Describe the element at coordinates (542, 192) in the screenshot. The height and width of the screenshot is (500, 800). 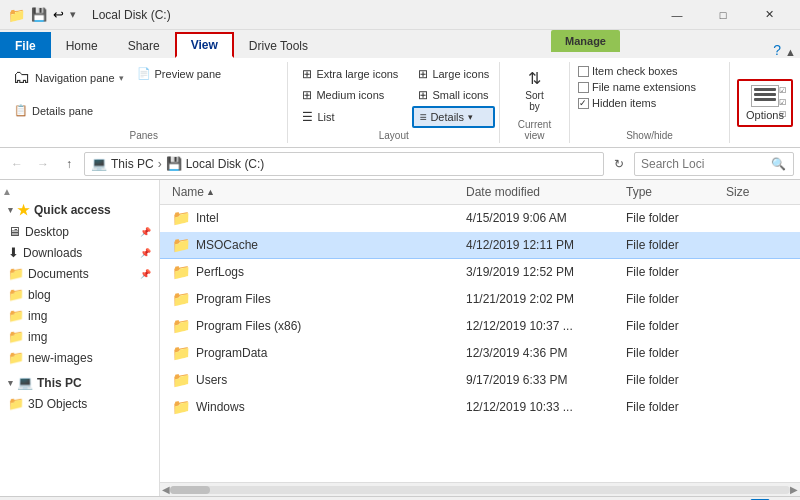
I see `col-header-modified: Date modified` at that location.